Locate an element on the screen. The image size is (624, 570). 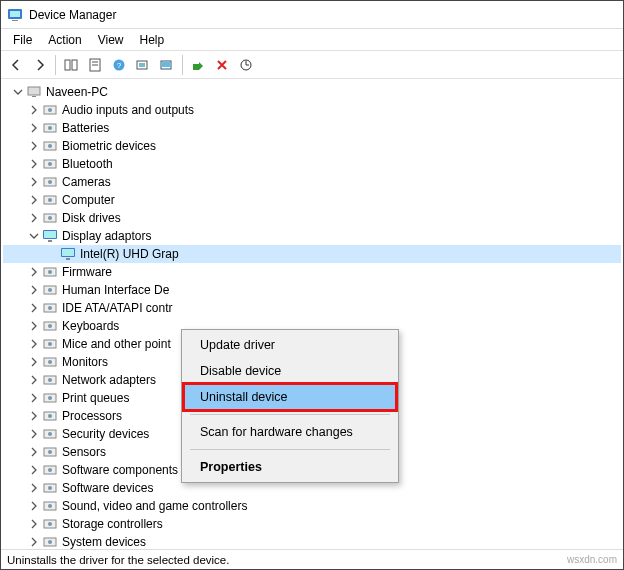
menu-file: File is located at coordinates (22, 40).